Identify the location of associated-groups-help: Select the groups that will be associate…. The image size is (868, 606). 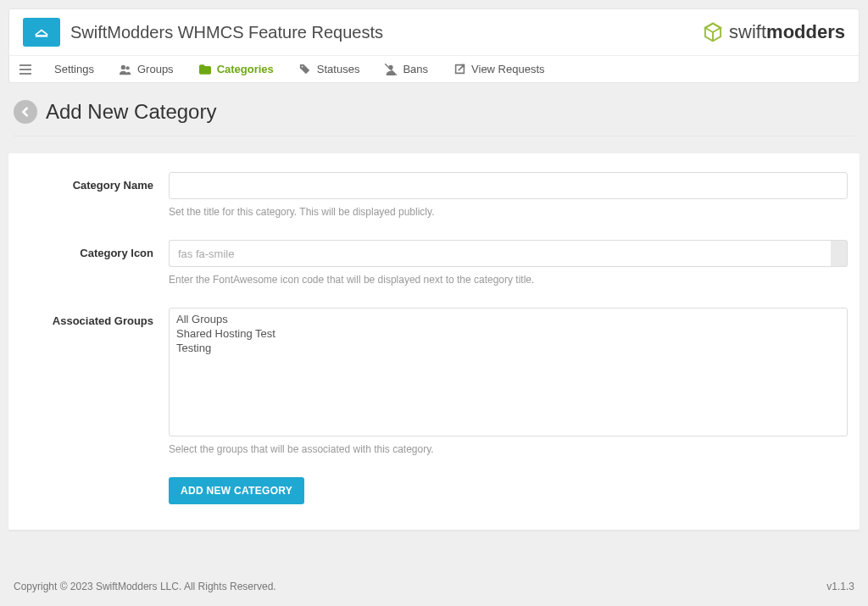
(509, 449).